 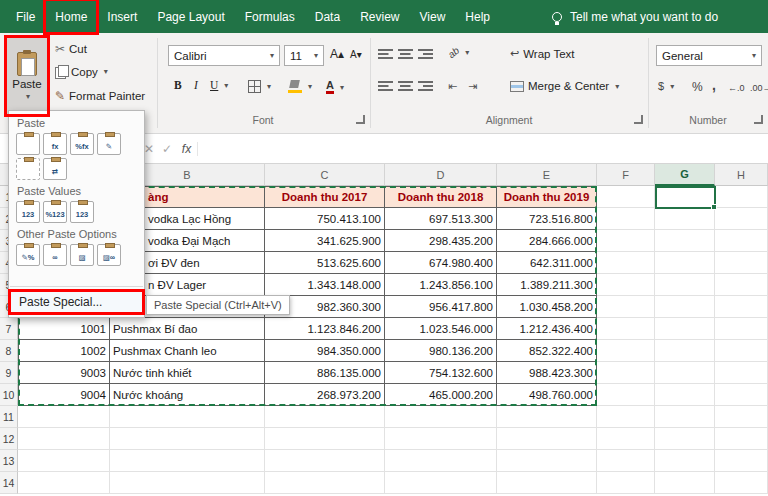 I want to click on cell-C9: 886.135.000, so click(x=325, y=373).